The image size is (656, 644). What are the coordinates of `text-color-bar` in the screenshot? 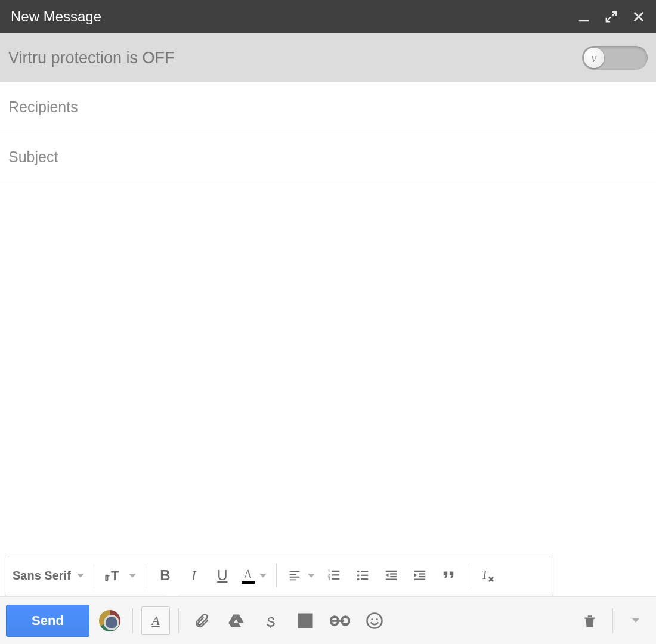 It's located at (248, 583).